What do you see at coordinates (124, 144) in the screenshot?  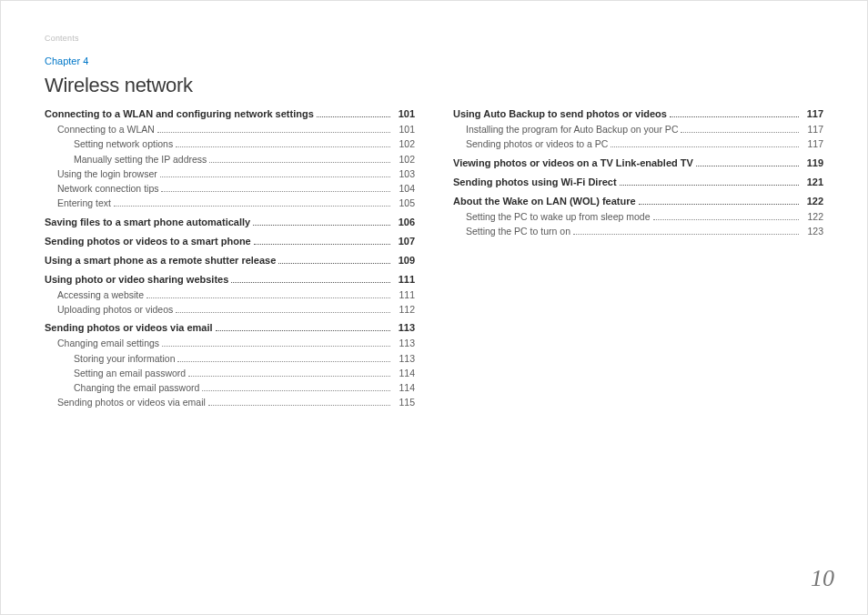 I see `toc-entry-title: Setting network options` at bounding box center [124, 144].